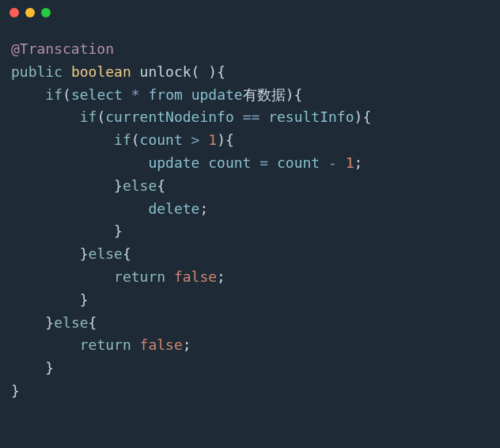 This screenshot has height=448, width=500. Describe the element at coordinates (174, 209) in the screenshot. I see `identifier-delete: delete` at that location.